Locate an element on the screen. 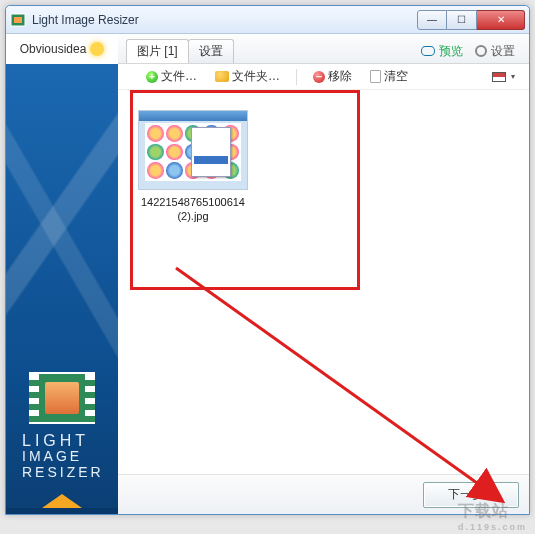 The height and width of the screenshot is (534, 535). remove-button: 移除 is located at coordinates (332, 77).